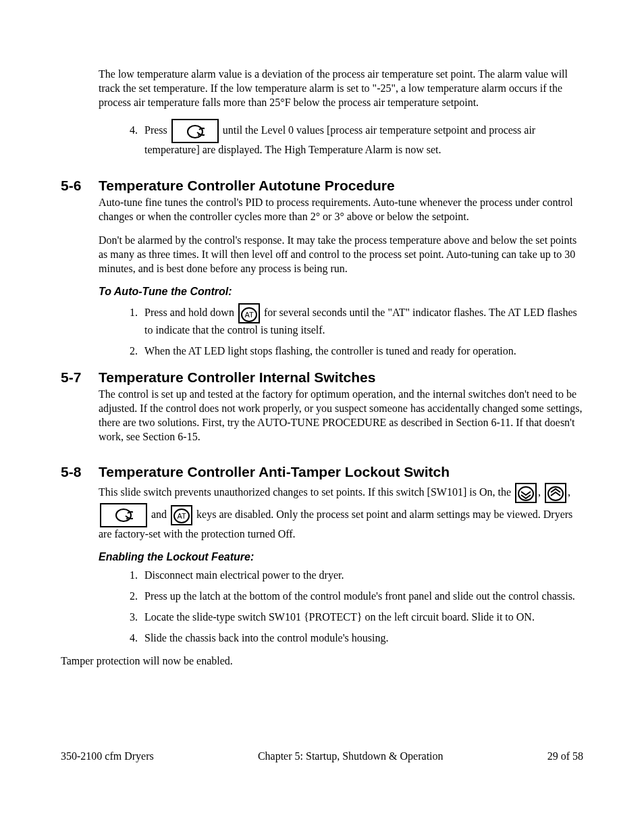 This screenshot has width=644, height=834. Describe the element at coordinates (322, 756) in the screenshot. I see `page-footer: 350-2100 cfm Dryers Chapter 5: Startup, …` at that location.